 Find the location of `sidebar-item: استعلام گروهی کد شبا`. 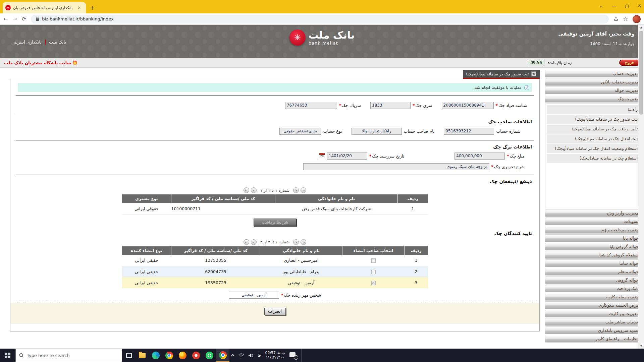

sidebar-item: استعلام گروهی کد شبا is located at coordinates (594, 255).